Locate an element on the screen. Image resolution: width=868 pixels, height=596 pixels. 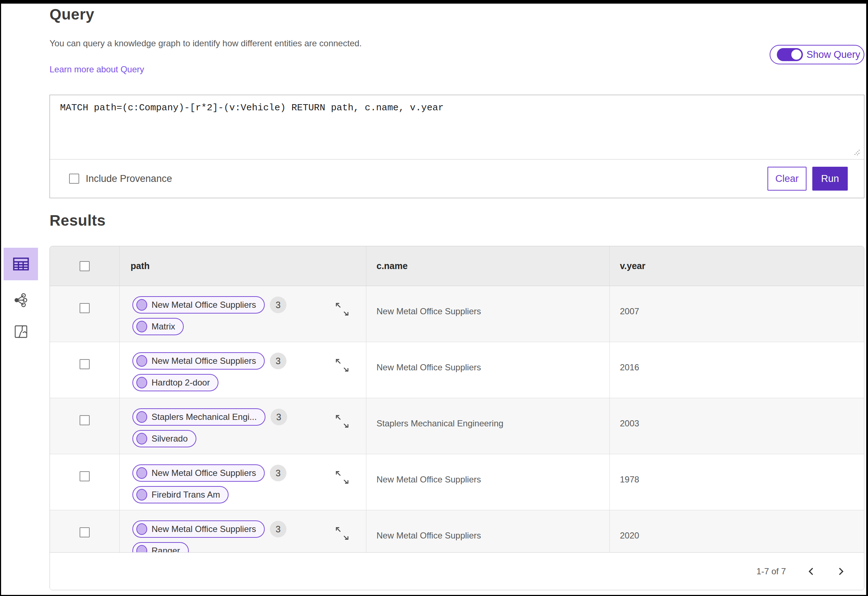
include-provenance-control: Include Provenance is located at coordinates (121, 179).